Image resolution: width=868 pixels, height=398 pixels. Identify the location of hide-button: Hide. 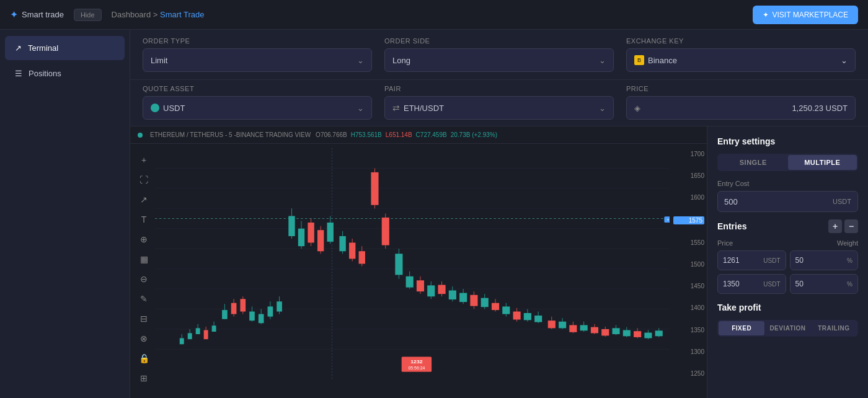
(88, 15).